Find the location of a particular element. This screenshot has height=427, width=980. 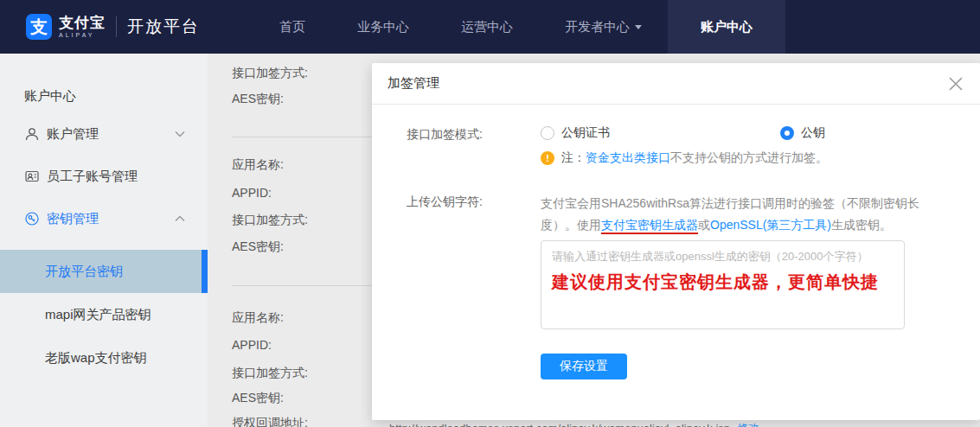

radio-public-key-cert: 公钥证书 is located at coordinates (575, 133).